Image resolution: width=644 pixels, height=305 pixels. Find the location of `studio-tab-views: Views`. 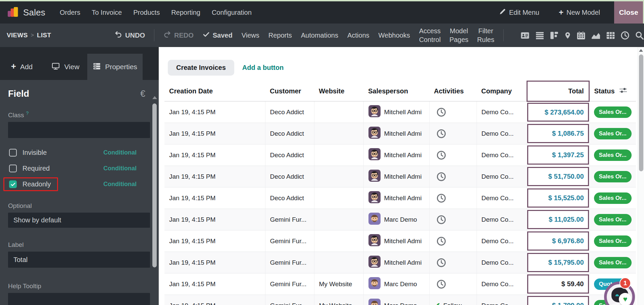

studio-tab-views: Views is located at coordinates (250, 36).